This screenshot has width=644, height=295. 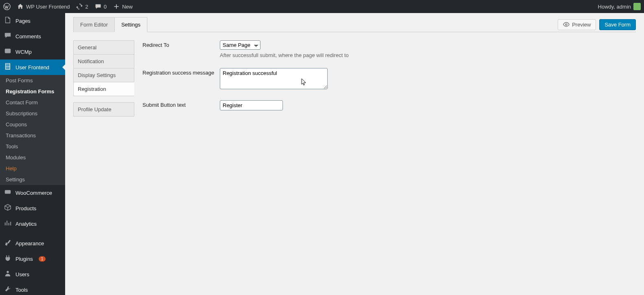 What do you see at coordinates (26, 224) in the screenshot?
I see `sidebar-item-label: Analytics` at bounding box center [26, 224].